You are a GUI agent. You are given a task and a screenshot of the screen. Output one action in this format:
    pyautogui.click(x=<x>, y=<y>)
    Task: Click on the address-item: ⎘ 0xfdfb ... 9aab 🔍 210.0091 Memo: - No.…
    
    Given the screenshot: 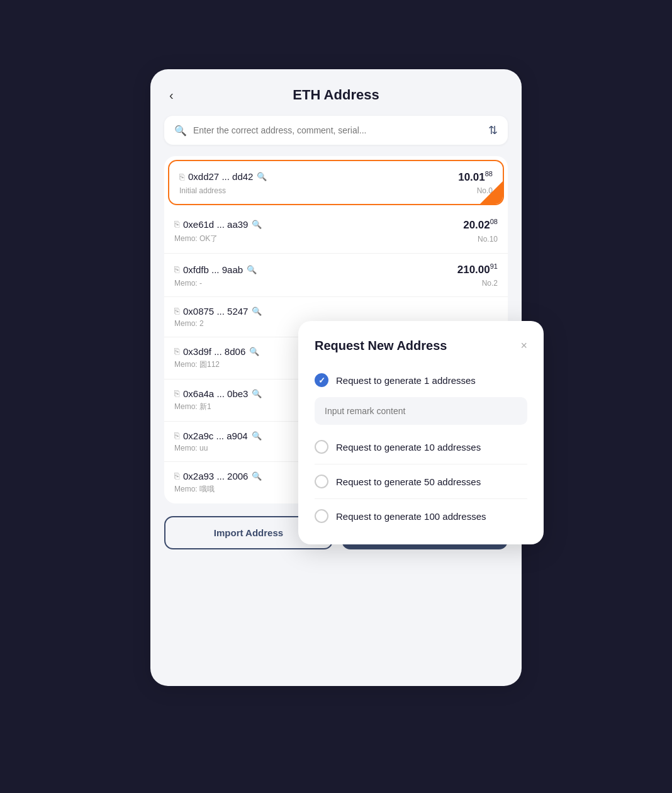 What is the action you would take?
    pyautogui.click(x=336, y=276)
    